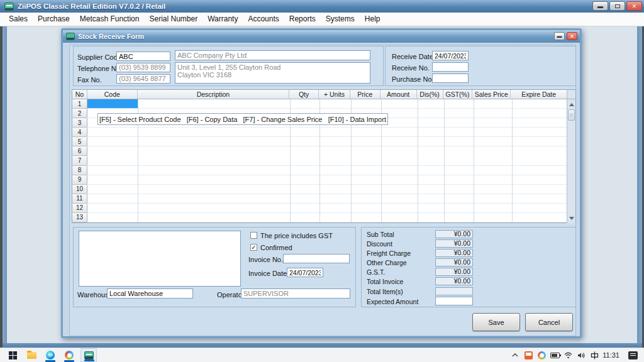 Image resolution: width=644 pixels, height=362 pixels. I want to click on scrollbar-thumb, so click(571, 115).